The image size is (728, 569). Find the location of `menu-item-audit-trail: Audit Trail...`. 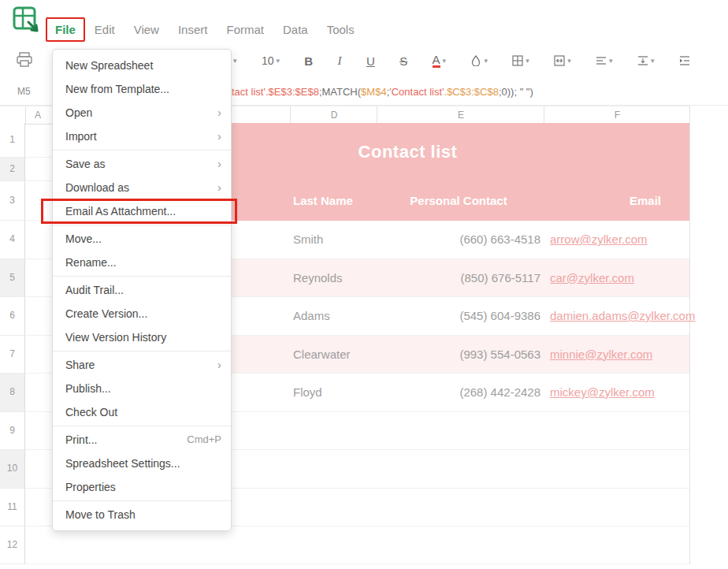

menu-item-audit-trail: Audit Trail... is located at coordinates (142, 290).